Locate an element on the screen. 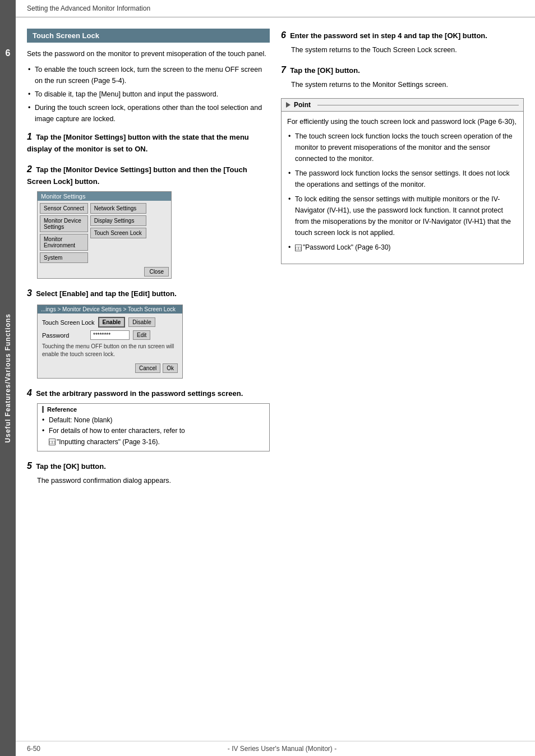  step-3: 3 Select [Enable] and tap the [Edit] but… is located at coordinates (148, 333).